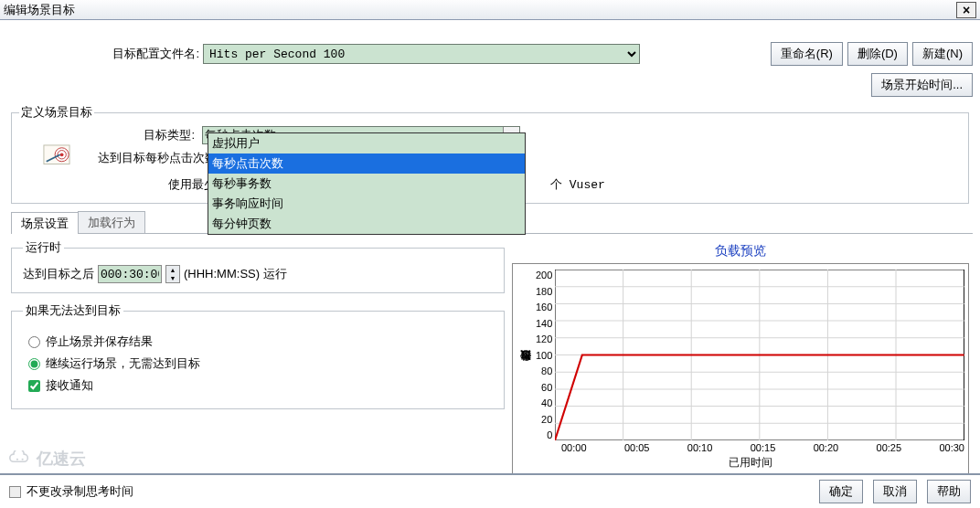 The height and width of the screenshot is (508, 980). I want to click on close-icon: ×, so click(966, 10).